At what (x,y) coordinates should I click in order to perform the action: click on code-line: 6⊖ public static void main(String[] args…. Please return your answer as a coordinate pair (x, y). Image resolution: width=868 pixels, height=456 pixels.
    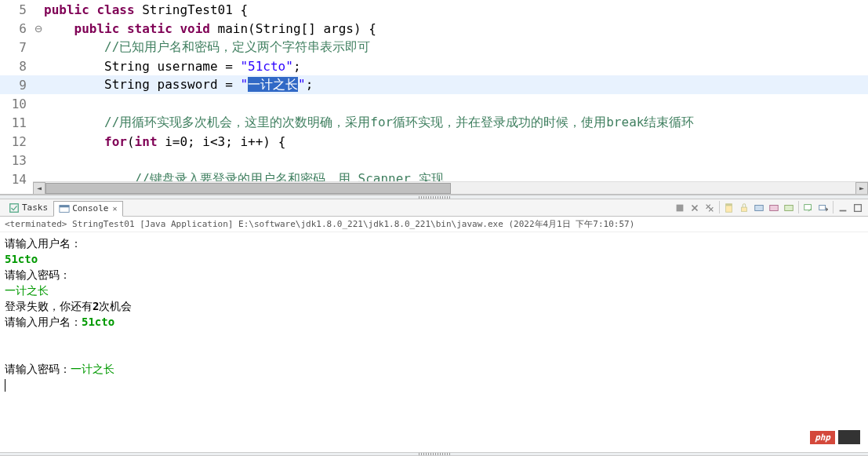
    Looking at the image, I should click on (434, 28).